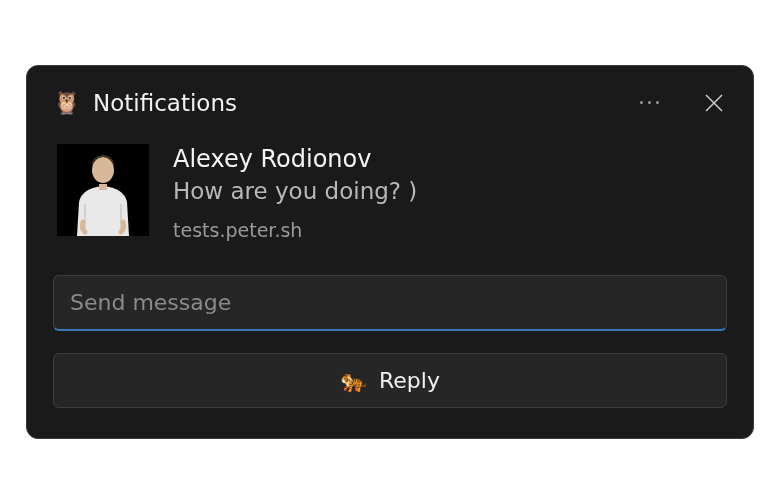 The image size is (780, 504). What do you see at coordinates (354, 381) in the screenshot?
I see `cat-icon: 🐅` at bounding box center [354, 381].